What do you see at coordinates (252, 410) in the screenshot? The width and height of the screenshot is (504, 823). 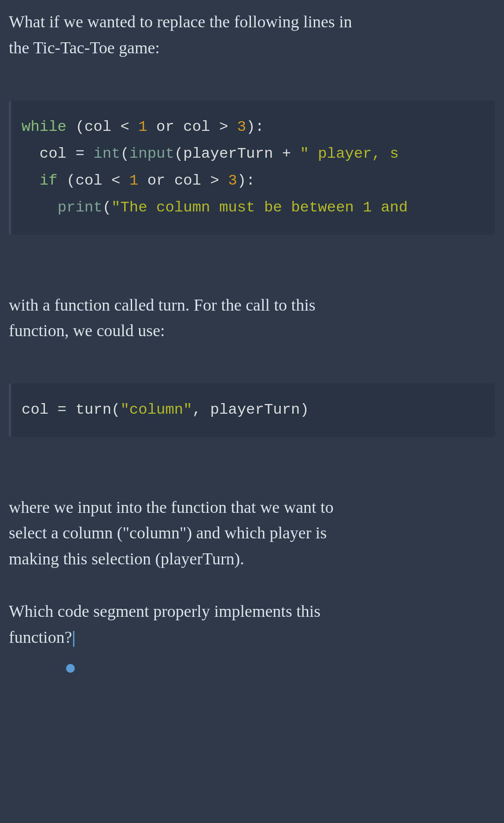 I see `code-block-2: col = turn("column", playerTurn)` at bounding box center [252, 410].